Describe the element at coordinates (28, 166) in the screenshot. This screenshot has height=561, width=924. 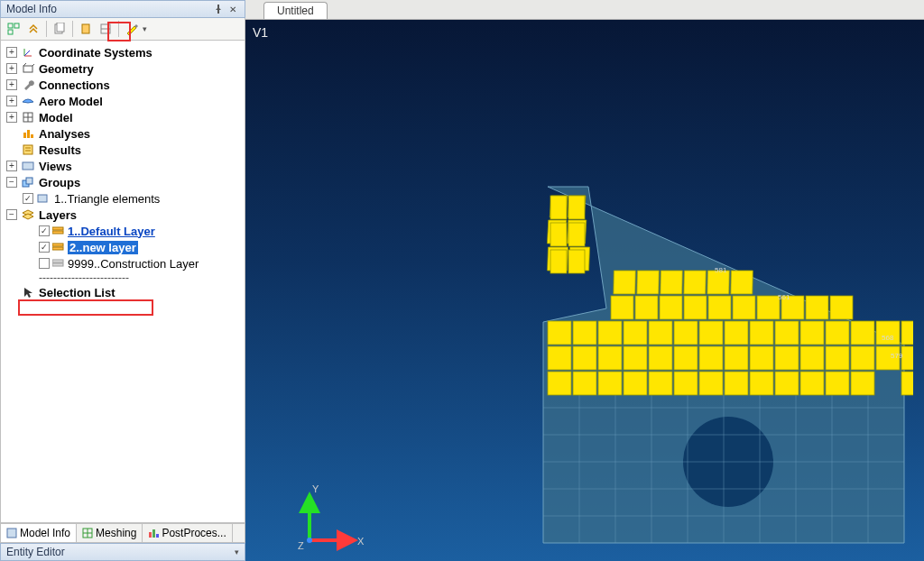
I see `views-icon` at that location.